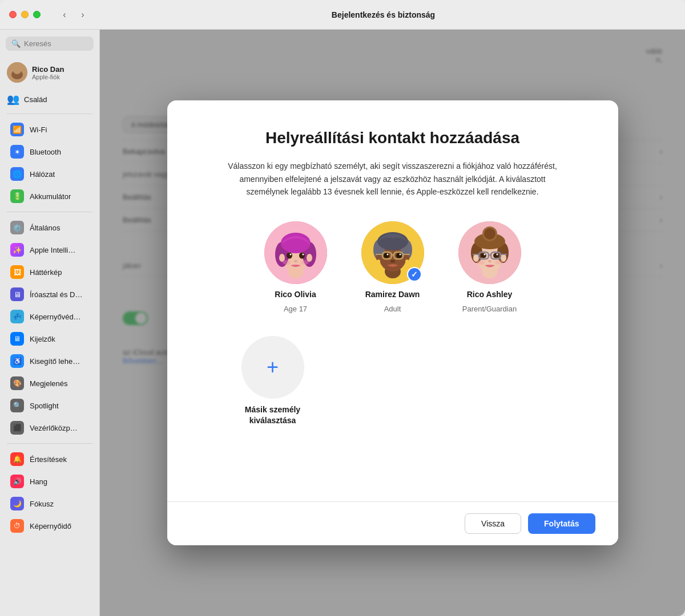  I want to click on sidebar-item-megjelenes: 🎨 Megjelenés, so click(50, 383).